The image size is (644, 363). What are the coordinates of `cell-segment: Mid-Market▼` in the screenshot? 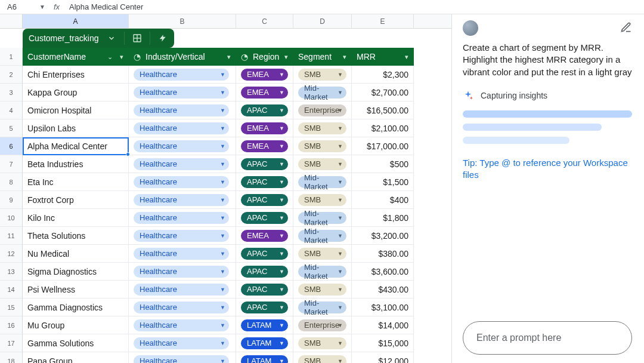 It's located at (323, 272).